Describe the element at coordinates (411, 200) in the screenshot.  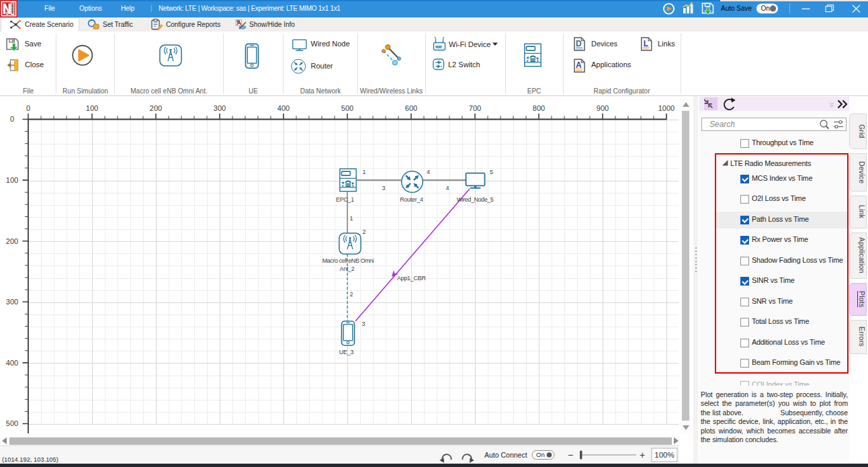
I see `svg-text: Router_4` at that location.